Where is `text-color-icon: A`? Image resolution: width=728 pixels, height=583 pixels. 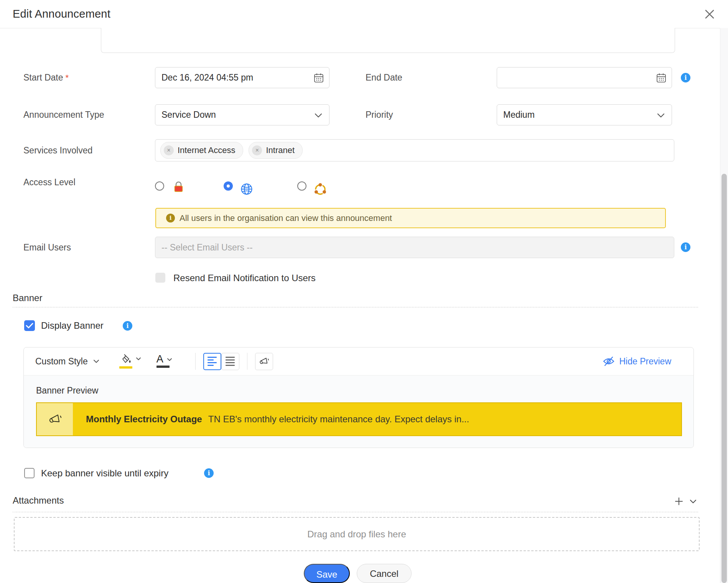
text-color-icon: A is located at coordinates (160, 359).